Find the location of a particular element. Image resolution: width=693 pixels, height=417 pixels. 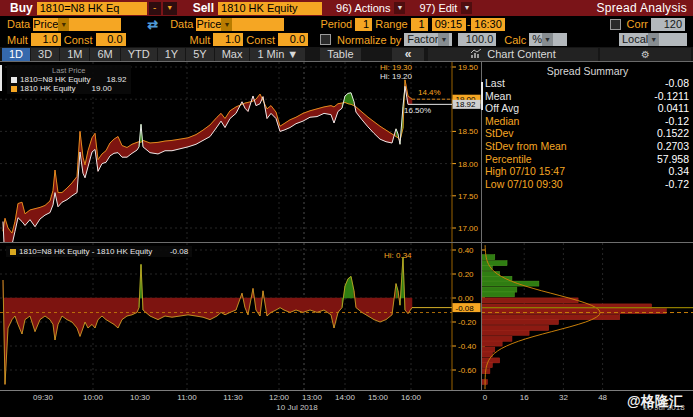

histogram-tick-label: 0 is located at coordinates (485, 398).